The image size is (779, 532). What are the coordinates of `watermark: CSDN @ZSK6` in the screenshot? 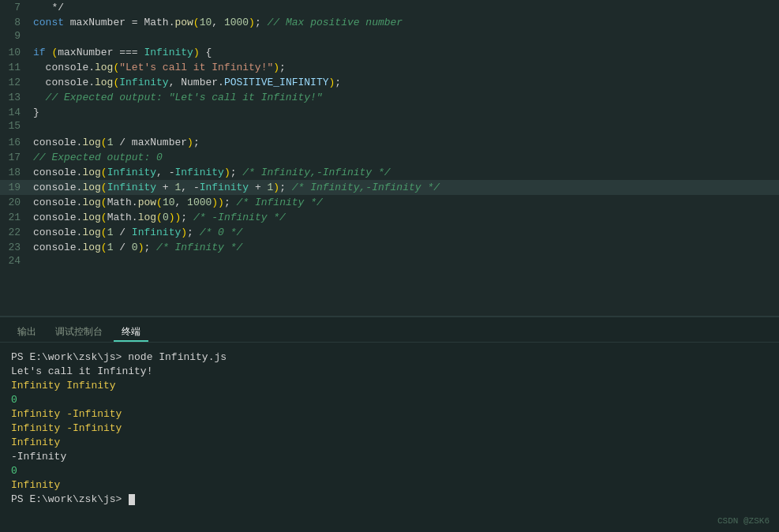 It's located at (743, 521).